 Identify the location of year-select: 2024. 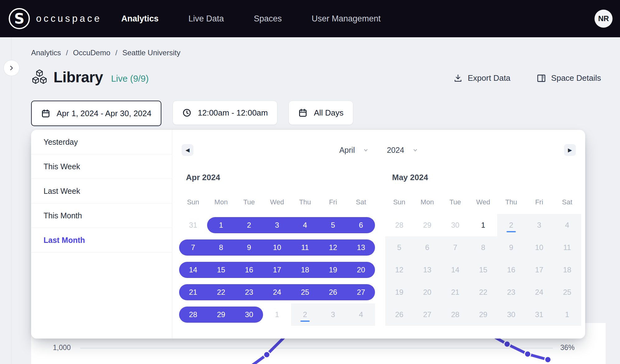
(402, 150).